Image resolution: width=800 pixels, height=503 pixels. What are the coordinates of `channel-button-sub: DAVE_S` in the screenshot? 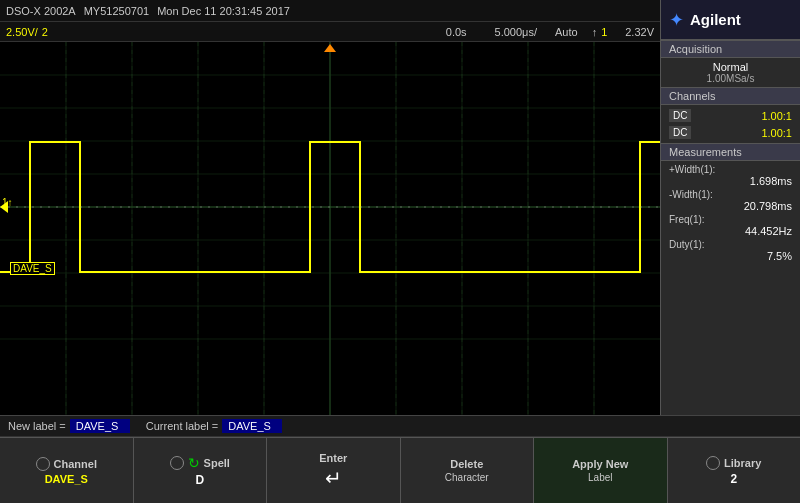 It's located at (66, 479).